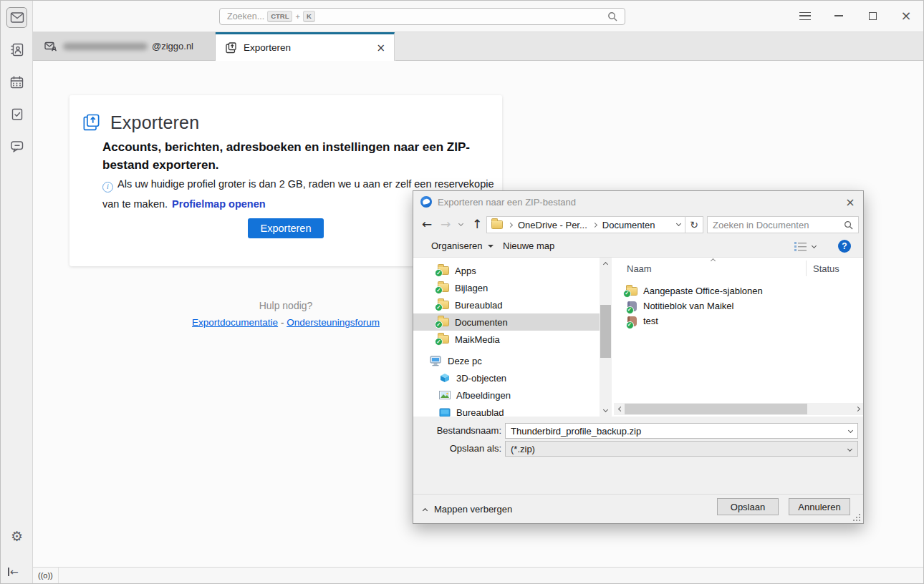  Describe the element at coordinates (287, 228) in the screenshot. I see `export-button: Exporteren` at that location.